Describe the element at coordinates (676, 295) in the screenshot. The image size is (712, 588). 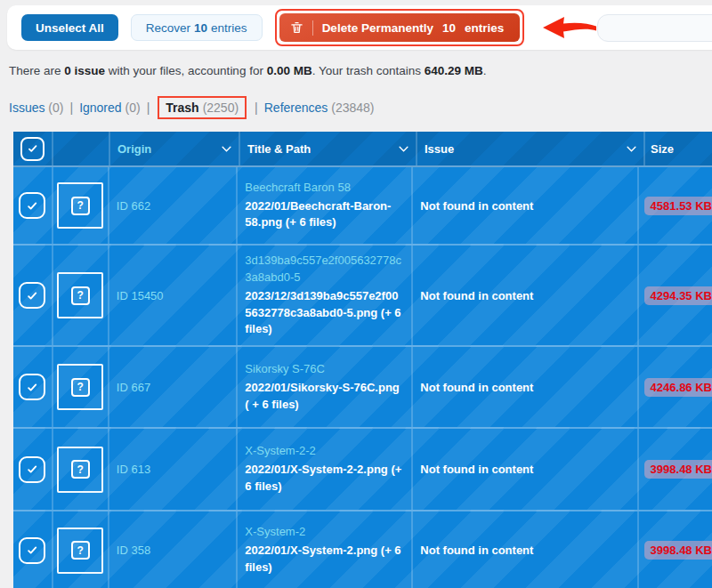
I see `row-size: 4294.35 KB` at that location.